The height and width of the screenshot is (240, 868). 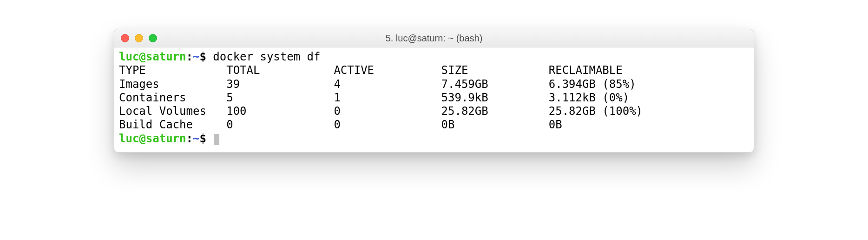 I want to click on window-title: 5. luc@saturn: ~ (bash), so click(x=434, y=38).